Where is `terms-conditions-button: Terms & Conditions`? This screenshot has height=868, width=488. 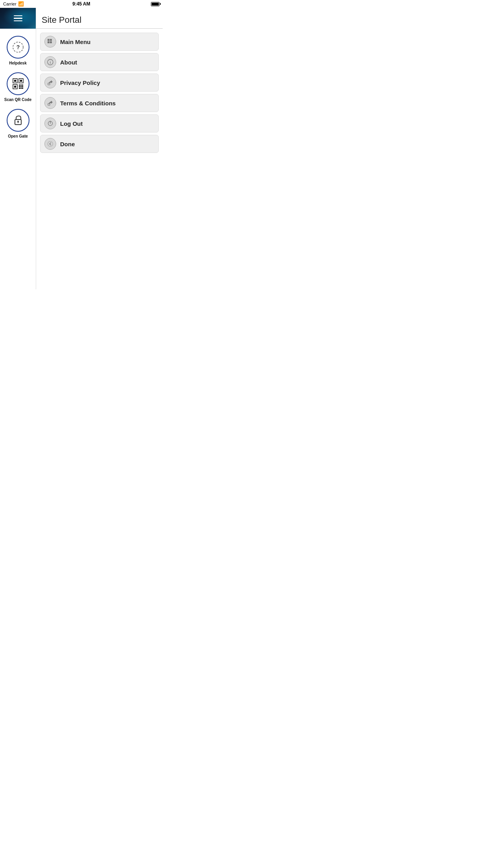
terms-conditions-button: Terms & Conditions is located at coordinates (99, 103).